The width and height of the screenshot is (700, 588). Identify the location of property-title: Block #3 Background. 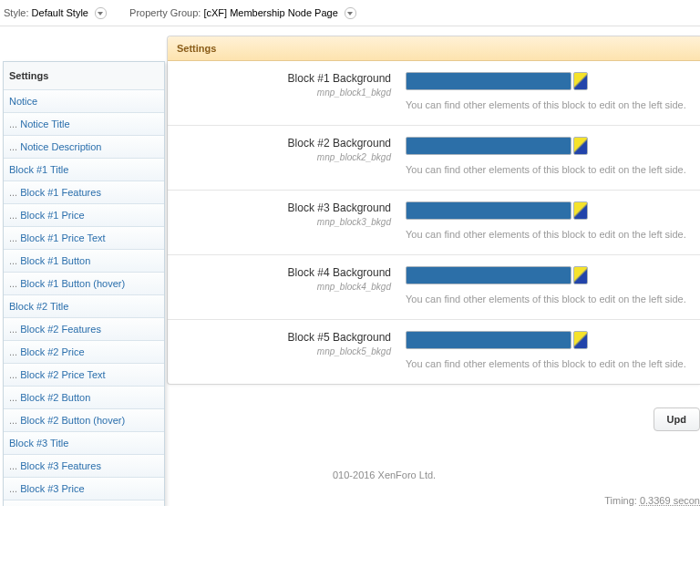
(284, 208).